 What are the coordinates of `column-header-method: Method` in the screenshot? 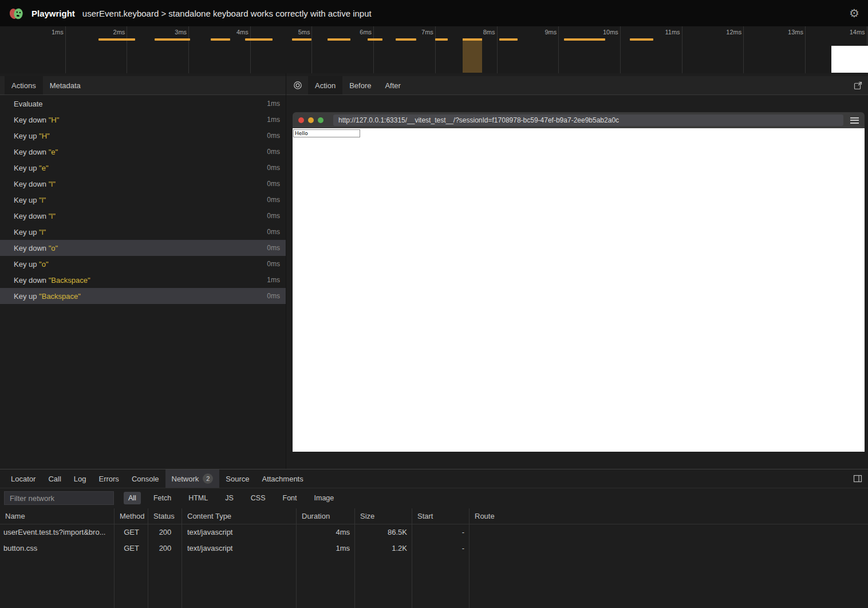 It's located at (132, 516).